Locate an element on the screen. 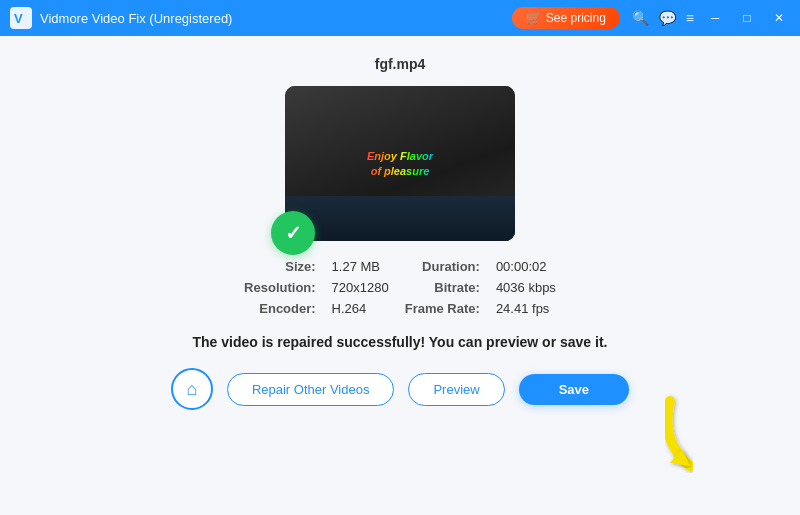  arrow-icon is located at coordinates (690, 436).